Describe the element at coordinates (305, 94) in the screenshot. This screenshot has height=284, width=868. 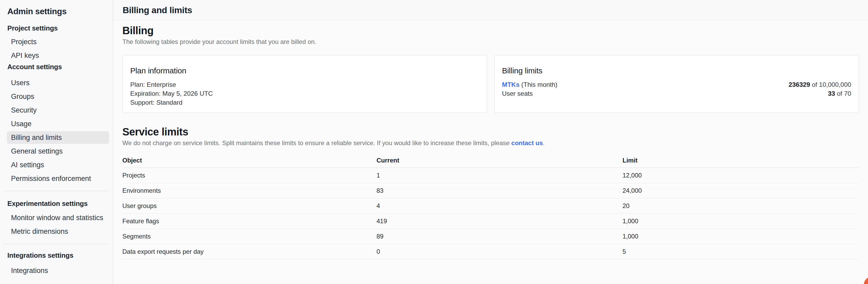
I see `plan-information-body: Plan: EnterpriseExpiration: May 5, 2026 …` at that location.